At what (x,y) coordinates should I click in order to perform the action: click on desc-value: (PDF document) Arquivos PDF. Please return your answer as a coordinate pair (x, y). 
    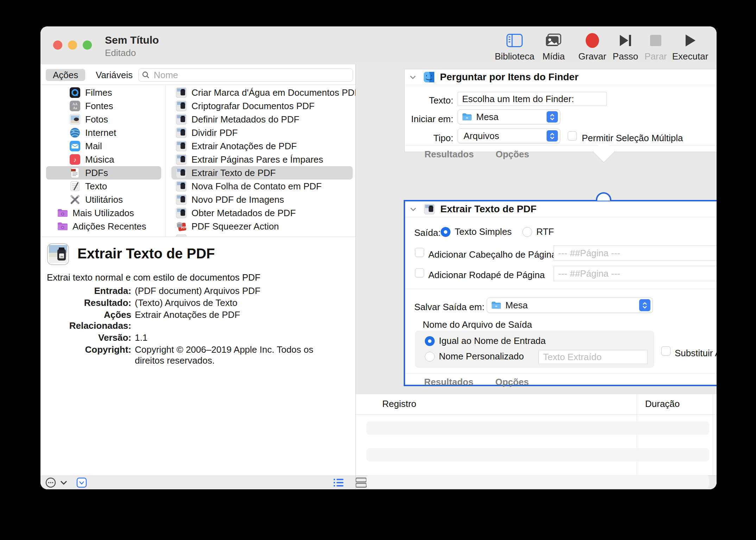
    Looking at the image, I should click on (232, 291).